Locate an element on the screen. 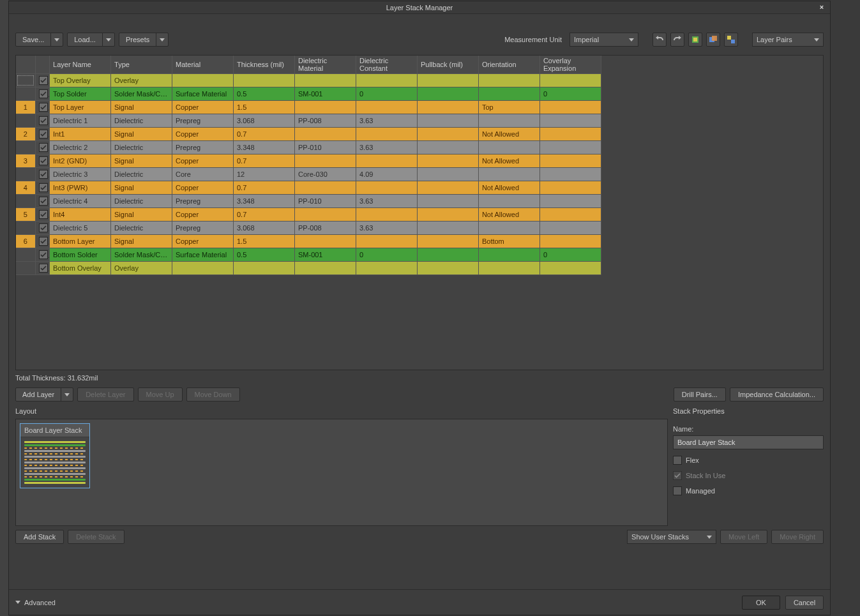 The height and width of the screenshot is (616, 860). stack-in-use-checkbox: Stack In Use is located at coordinates (748, 476).